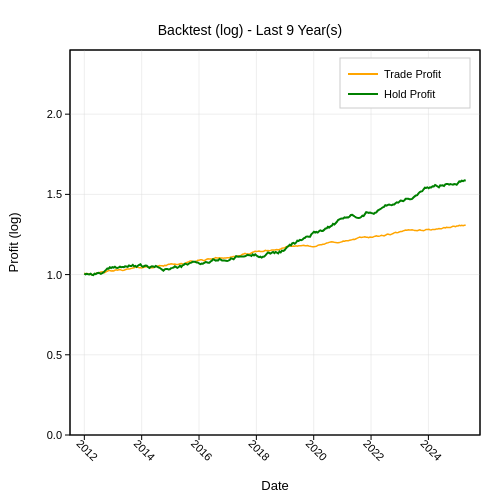  Describe the element at coordinates (54, 194) in the screenshot. I see `svg-text: 1.5` at that location.